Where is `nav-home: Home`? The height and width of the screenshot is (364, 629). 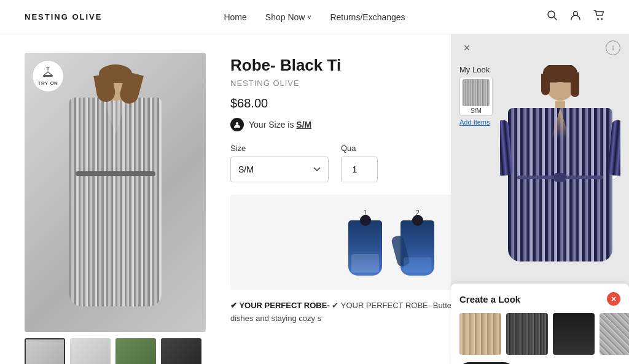
nav-home: Home is located at coordinates (235, 17).